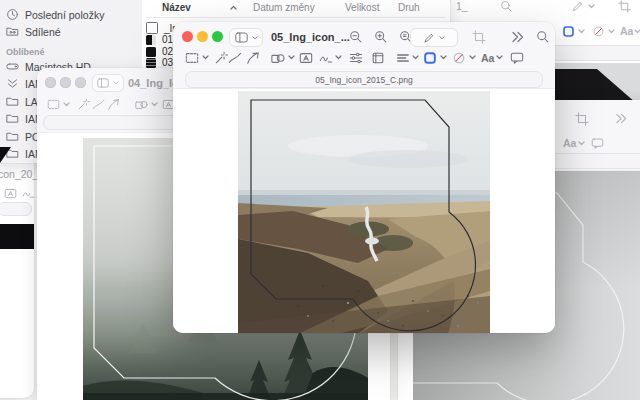 This screenshot has width=640, height=400. What do you see at coordinates (34, 32) in the screenshot?
I see `sidebar-item-shared: Sdílené` at bounding box center [34, 32].